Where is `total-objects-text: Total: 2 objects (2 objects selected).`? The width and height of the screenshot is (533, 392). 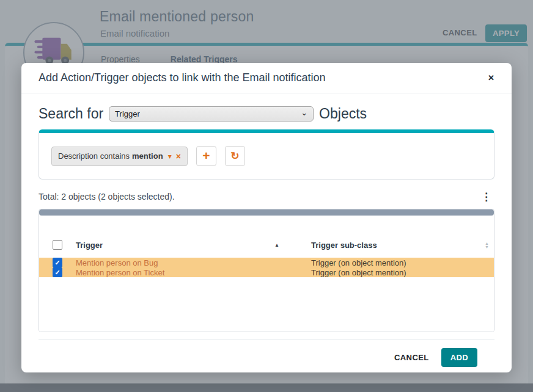 total-objects-text: Total: 2 objects (2 objects selected). is located at coordinates (106, 197).